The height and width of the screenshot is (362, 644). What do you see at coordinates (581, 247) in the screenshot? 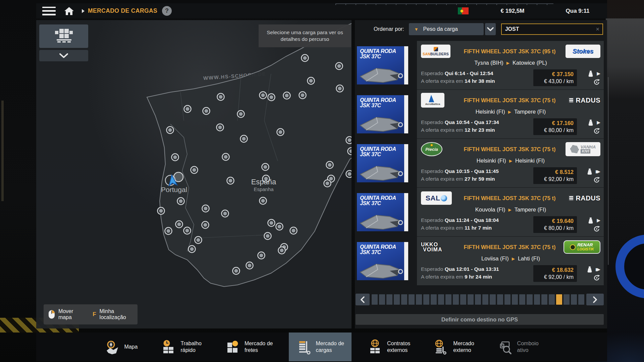
I see `receiver-logo: RENARLOGISTIK` at bounding box center [581, 247].